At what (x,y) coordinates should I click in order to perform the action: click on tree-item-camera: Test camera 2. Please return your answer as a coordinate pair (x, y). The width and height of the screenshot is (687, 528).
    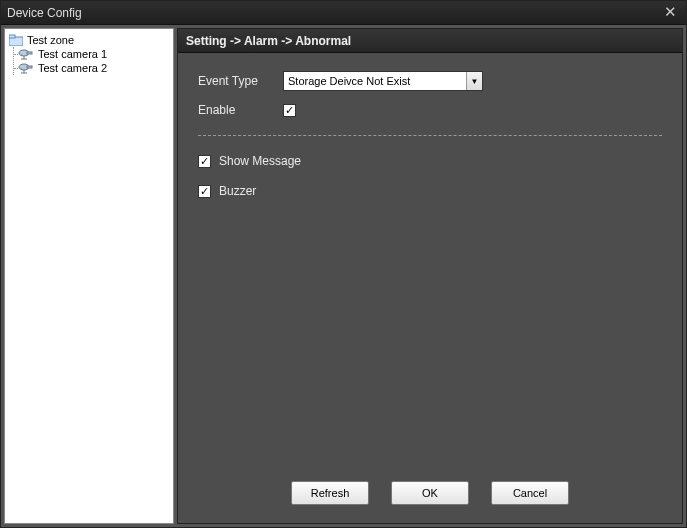
    Looking at the image, I should click on (94, 68).